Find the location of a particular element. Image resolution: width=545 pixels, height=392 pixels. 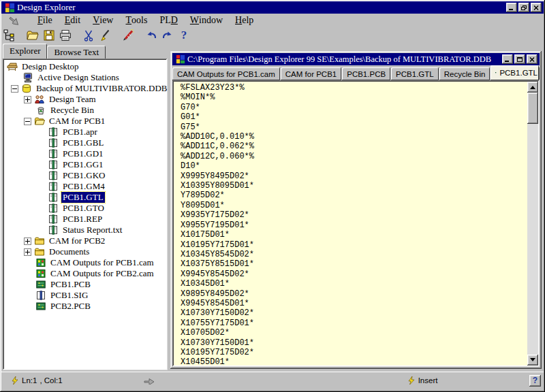

scroll-up-button is located at coordinates (533, 87).